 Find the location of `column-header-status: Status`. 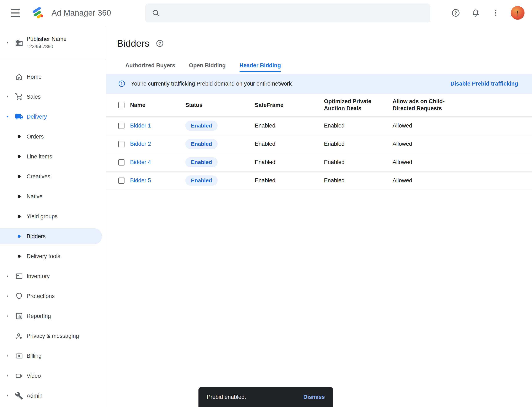

column-header-status: Status is located at coordinates (220, 105).